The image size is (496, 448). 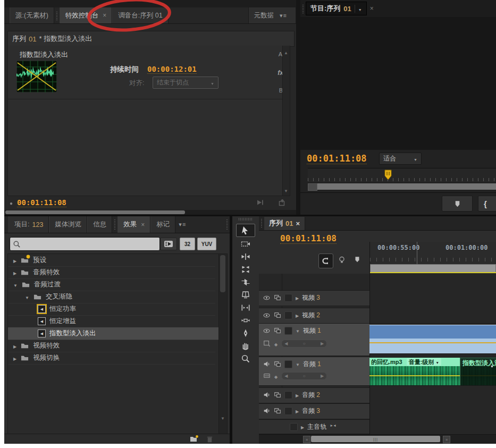 I want to click on track-header-master: 主音轨, so click(x=314, y=427).